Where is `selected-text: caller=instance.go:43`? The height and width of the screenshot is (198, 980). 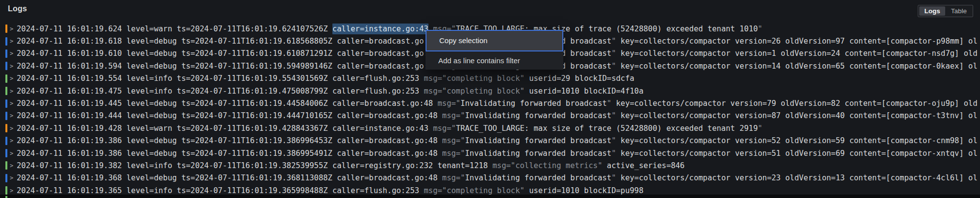
selected-text: caller=instance.go:43 is located at coordinates (380, 29).